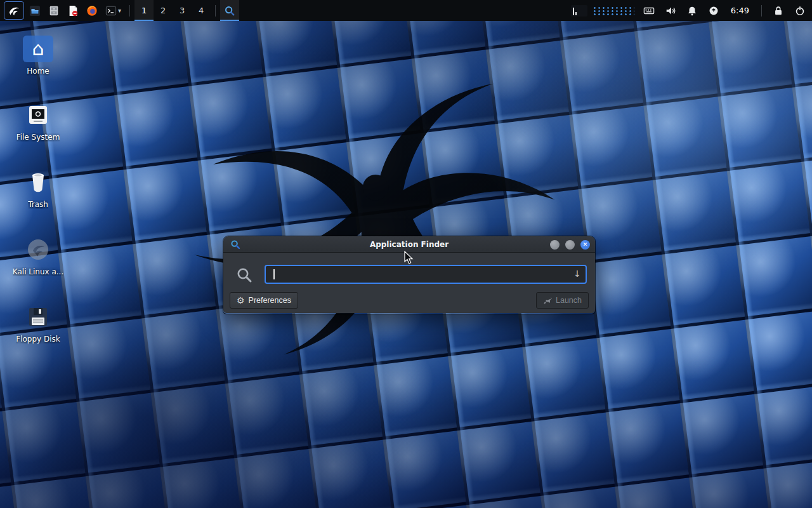  Describe the element at coordinates (182, 10) in the screenshot. I see `workspace-label: 3` at that location.